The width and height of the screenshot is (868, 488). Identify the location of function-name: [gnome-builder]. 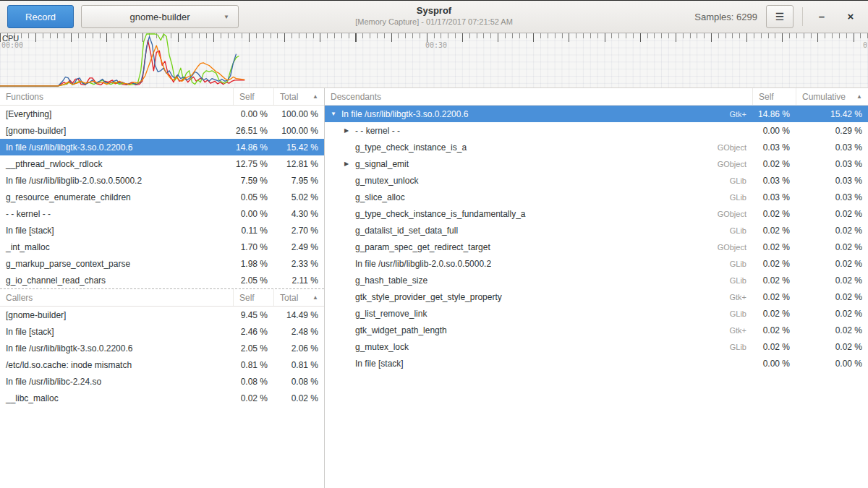
(116, 315).